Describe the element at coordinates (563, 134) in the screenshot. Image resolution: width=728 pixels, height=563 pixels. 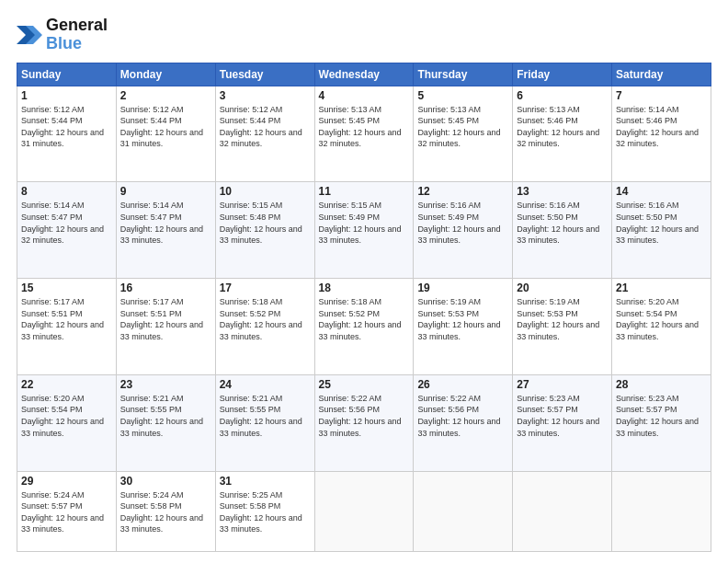
I see `table-row: 6 Sunrise: 5:13 AM Sunset: 5:46 PM Dayli…` at that location.